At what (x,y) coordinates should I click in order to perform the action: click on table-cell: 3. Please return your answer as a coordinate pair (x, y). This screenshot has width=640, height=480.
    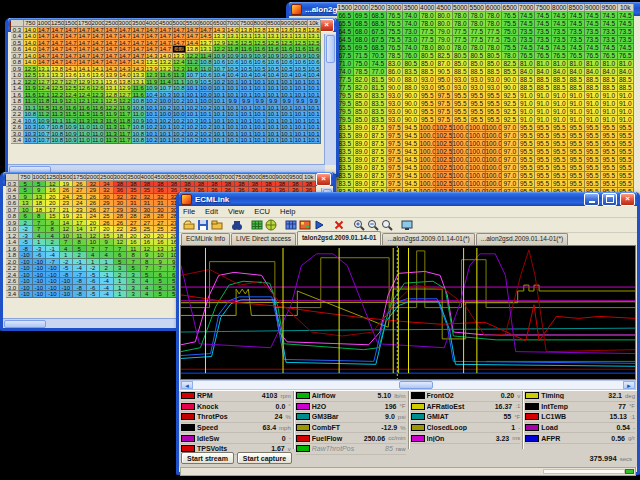
    Looking at the image, I should click on (134, 294).